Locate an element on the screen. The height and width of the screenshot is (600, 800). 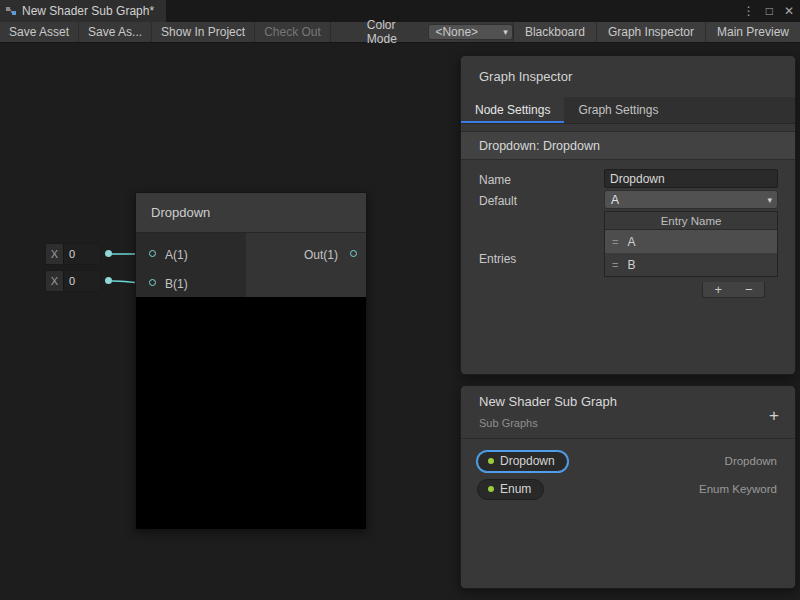
blackboard-item-name: Enum is located at coordinates (516, 489).